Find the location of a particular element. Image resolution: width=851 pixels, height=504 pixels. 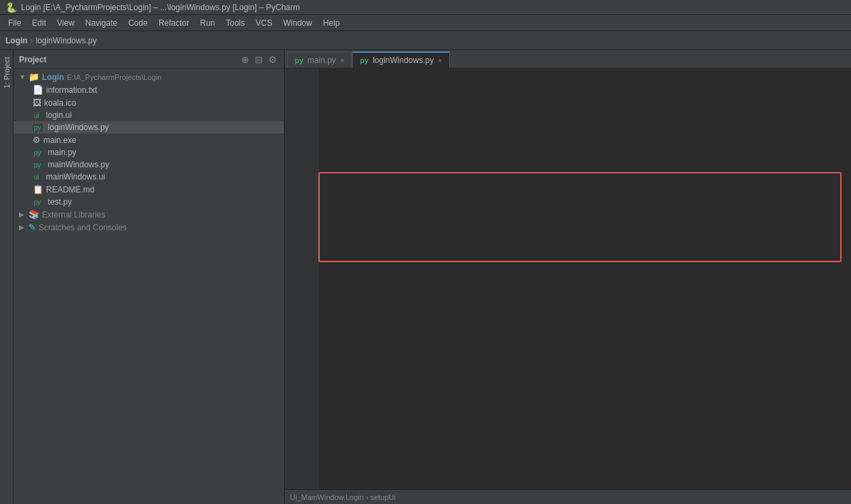

tree-item-koala-ico: 🖼 koala.ico is located at coordinates (149, 103).